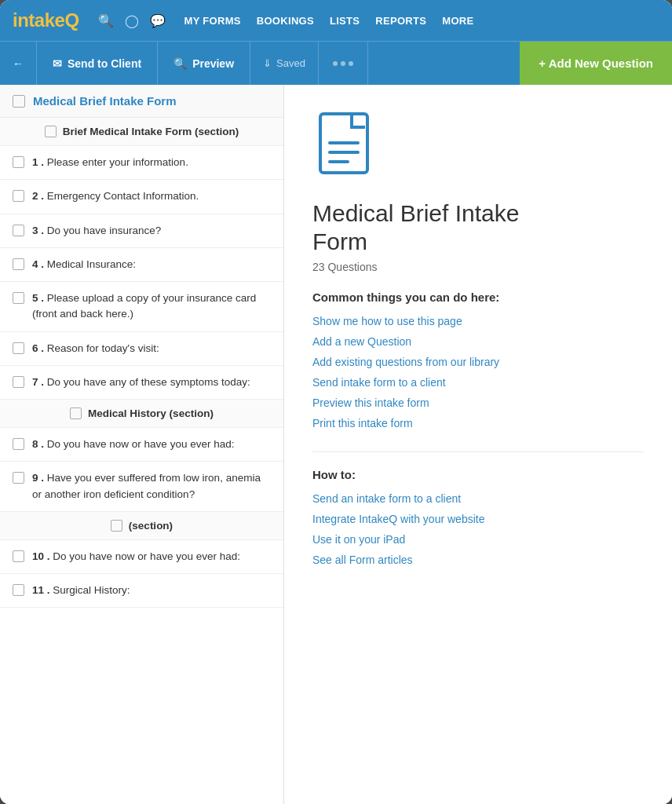 This screenshot has height=804, width=672. What do you see at coordinates (46, 20) in the screenshot?
I see `brand-logo: intakeQ` at bounding box center [46, 20].